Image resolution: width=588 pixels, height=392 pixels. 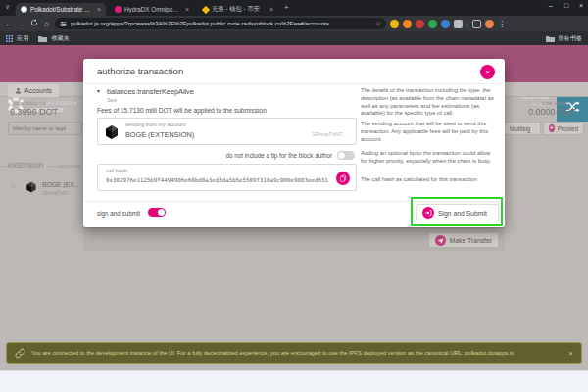 What do you see at coordinates (429, 158) in the screenshot?
I see `help-tip: Adding an optional tip to the transactio…` at bounding box center [429, 158].